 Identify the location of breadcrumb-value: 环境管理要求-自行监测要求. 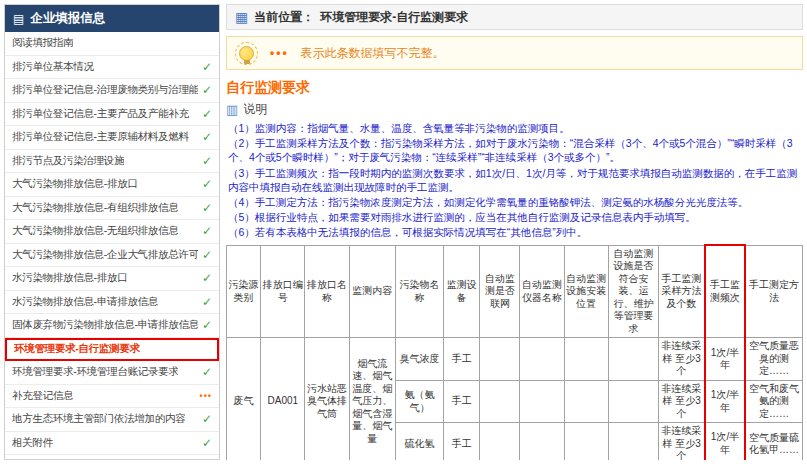
(394, 18).